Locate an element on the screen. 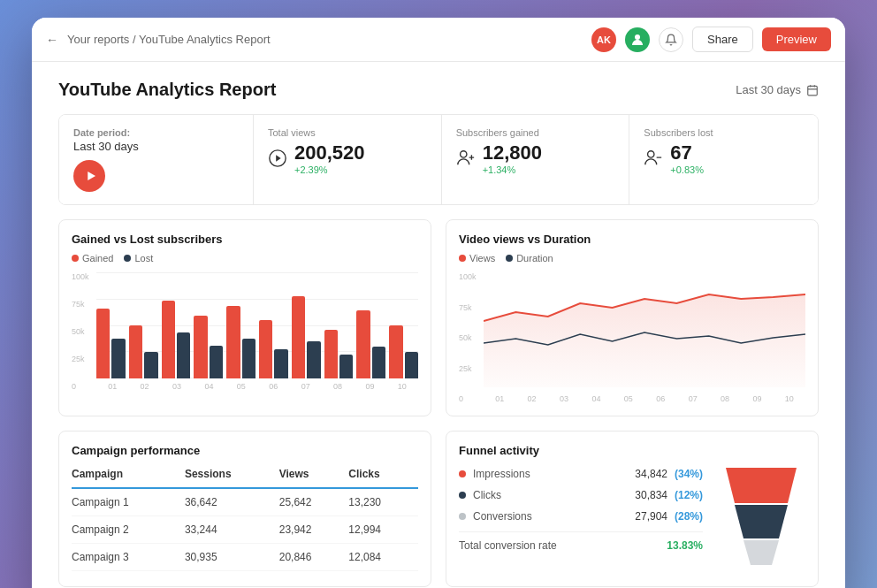 This screenshot has height=588, width=877. report-header: YouTube Analytics Report Last 30 days is located at coordinates (438, 90).